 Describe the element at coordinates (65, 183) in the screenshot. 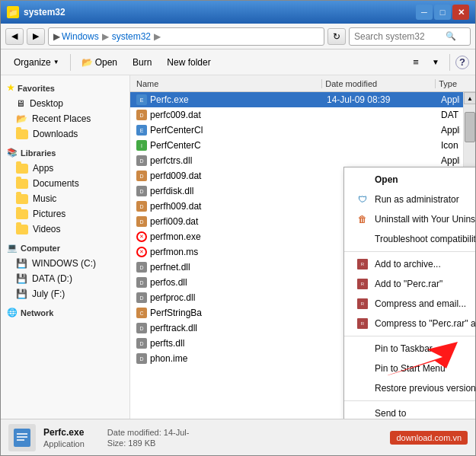

I see `sidebar-item-documents: Documents` at that location.